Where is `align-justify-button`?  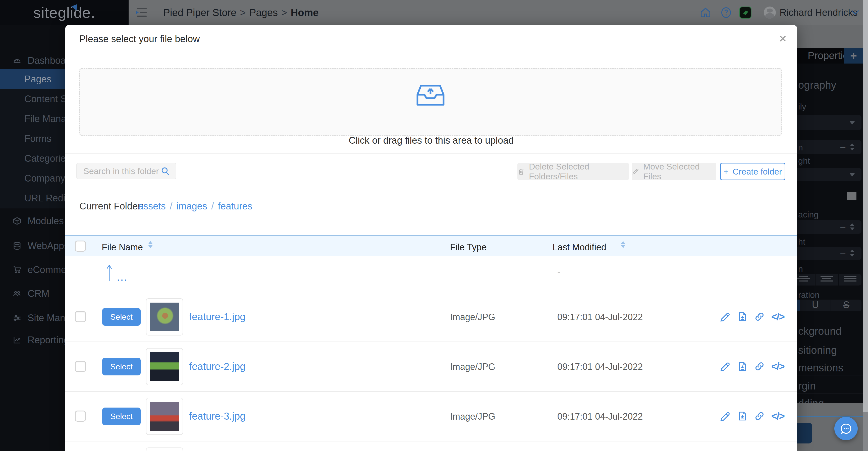
align-justify-button is located at coordinates (850, 280).